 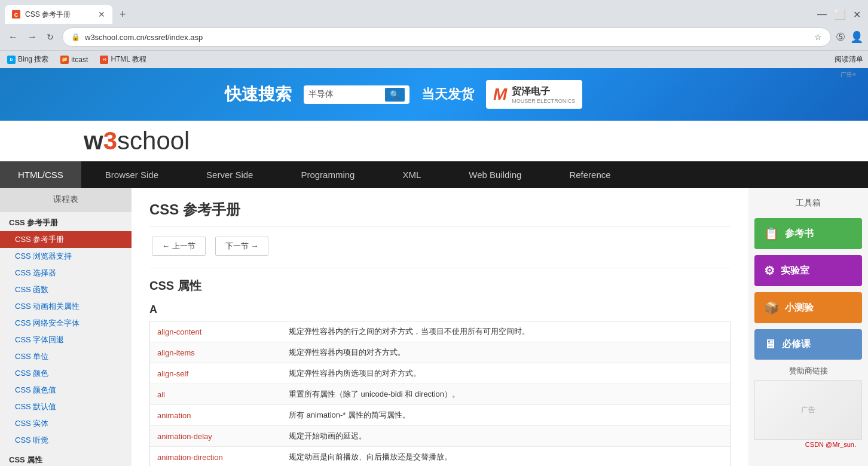 I want to click on main-navigation: HTML/CSS Browser Side Server Side Progra…, so click(x=434, y=174).